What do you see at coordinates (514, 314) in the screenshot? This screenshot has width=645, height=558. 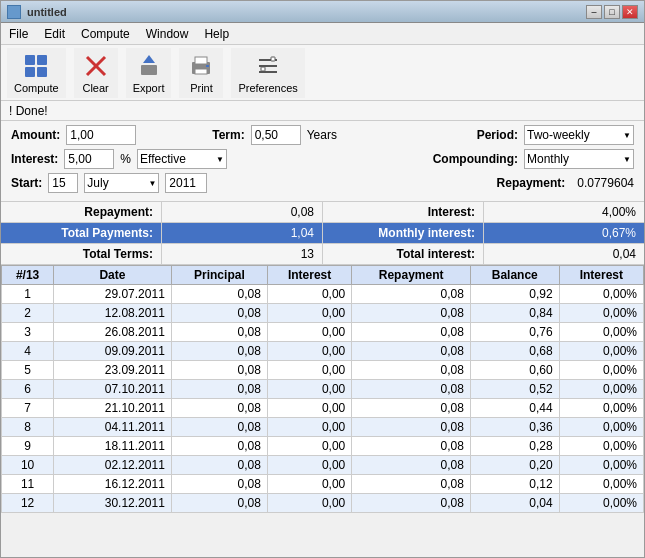 I see `table-cell: 0,84` at bounding box center [514, 314].